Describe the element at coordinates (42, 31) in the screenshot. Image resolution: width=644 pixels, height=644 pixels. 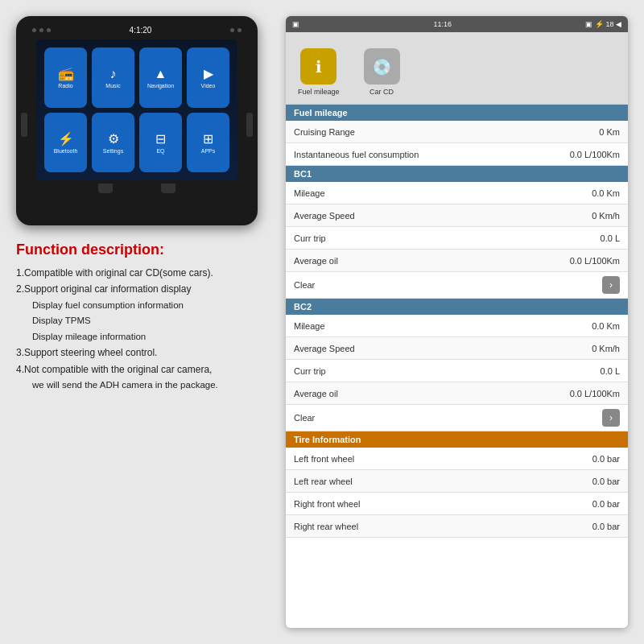
I see `dot2` at that location.